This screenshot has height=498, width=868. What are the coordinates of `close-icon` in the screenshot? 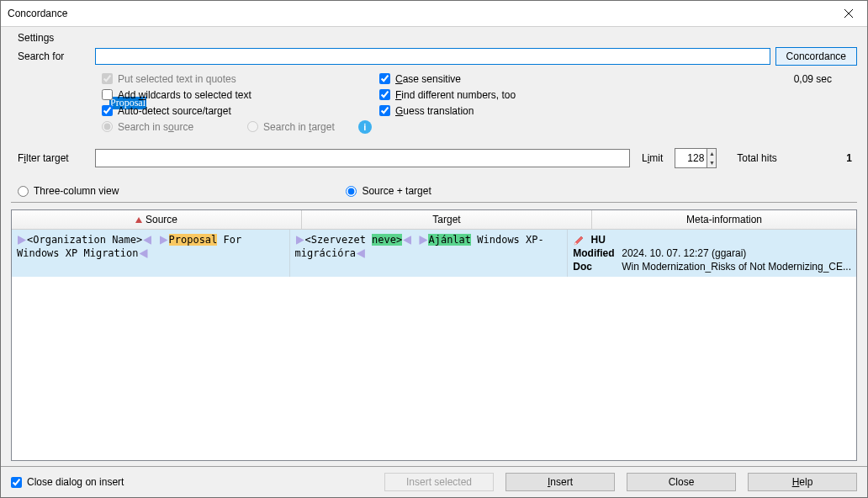 It's located at (849, 13).